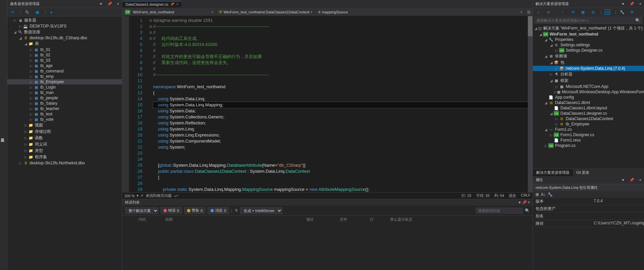 The image size is (644, 270). I want to click on form1-designer-node: ▷C#Form1.Designer.cs, so click(588, 135).